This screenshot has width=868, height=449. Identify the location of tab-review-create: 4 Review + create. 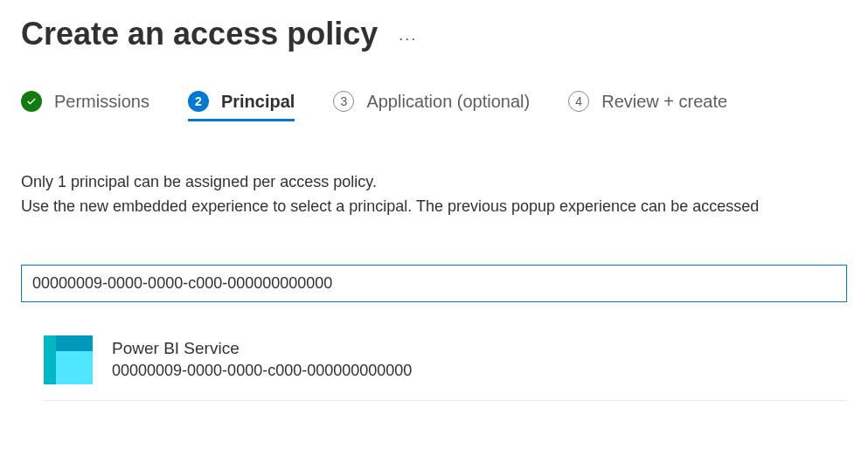
(648, 107).